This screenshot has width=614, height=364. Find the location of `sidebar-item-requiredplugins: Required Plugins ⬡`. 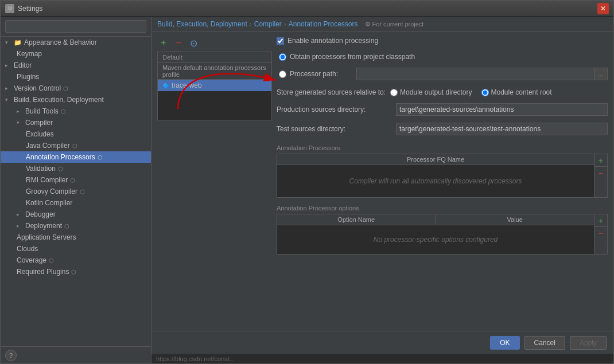

sidebar-item-requiredplugins: Required Plugins ⬡ is located at coordinates (76, 272).